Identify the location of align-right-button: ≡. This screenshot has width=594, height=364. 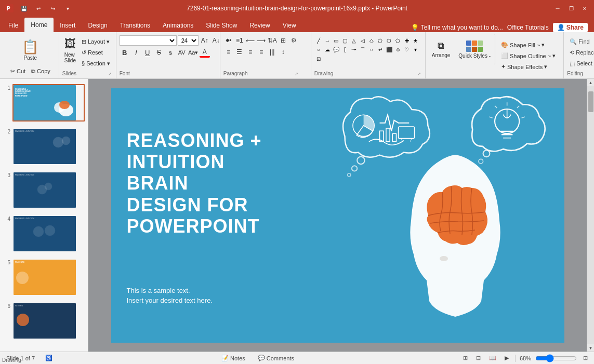
(250, 52).